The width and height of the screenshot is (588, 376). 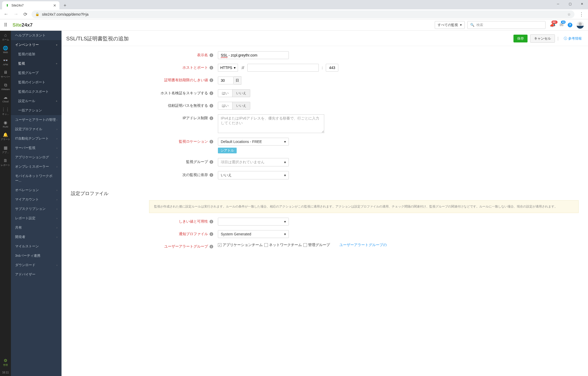 I want to click on messages-icon: ✉13, so click(x=561, y=25).